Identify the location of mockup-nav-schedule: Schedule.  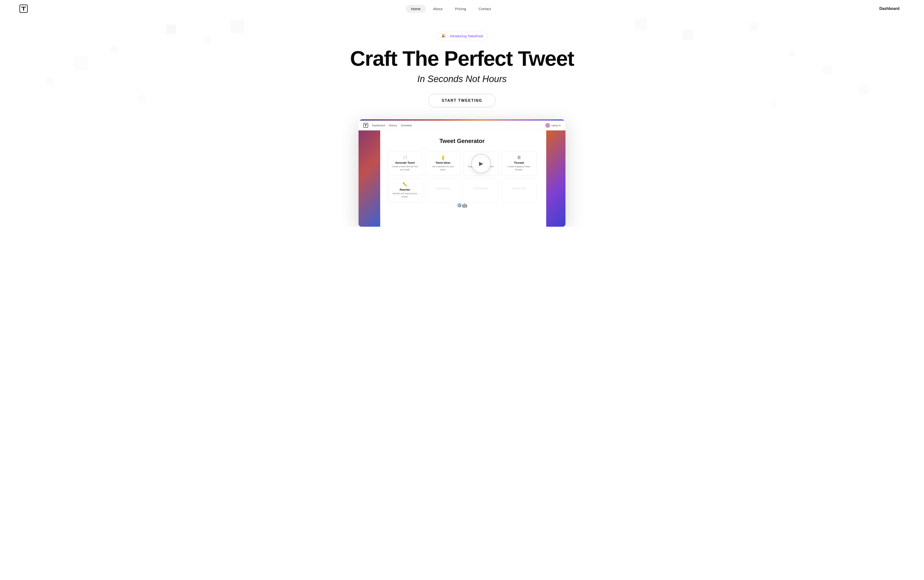
(407, 125).